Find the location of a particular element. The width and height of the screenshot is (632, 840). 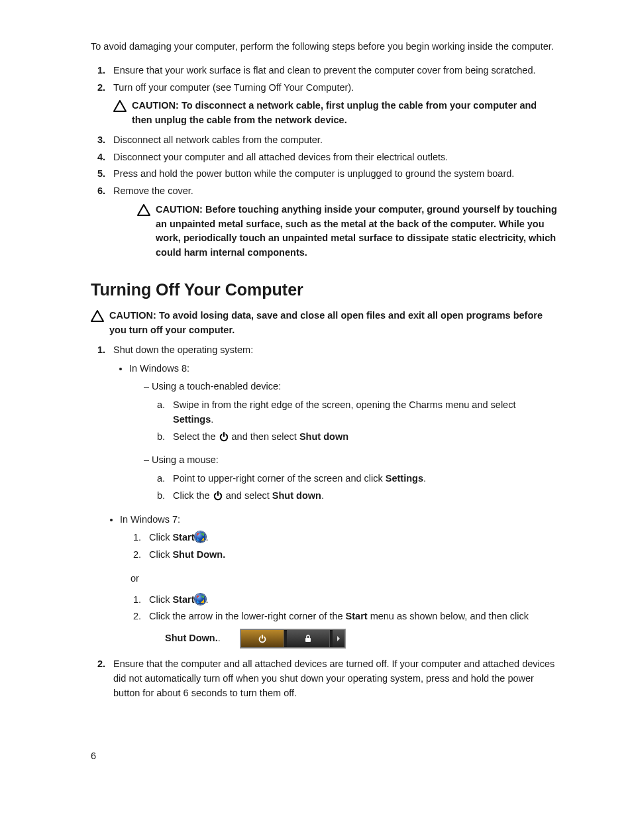

step-item: Turn off your computer (see Turning Off … is located at coordinates (333, 105).